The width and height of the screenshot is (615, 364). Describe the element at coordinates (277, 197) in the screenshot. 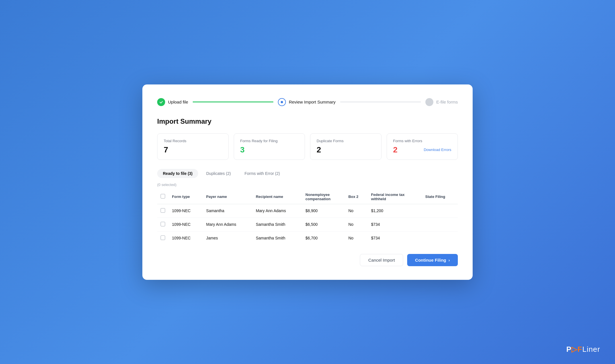

I see `header-recipient-name: Recipient name` at that location.